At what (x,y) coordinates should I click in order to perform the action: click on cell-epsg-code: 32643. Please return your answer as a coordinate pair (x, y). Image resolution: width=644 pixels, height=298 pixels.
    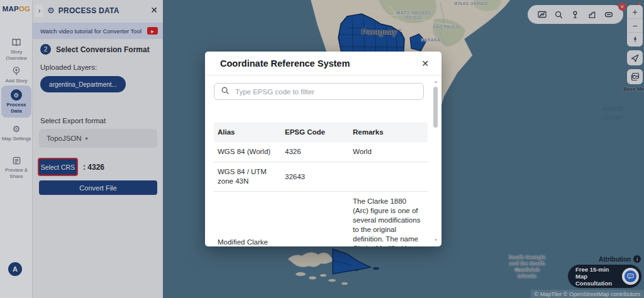
    Looking at the image, I should click on (315, 177).